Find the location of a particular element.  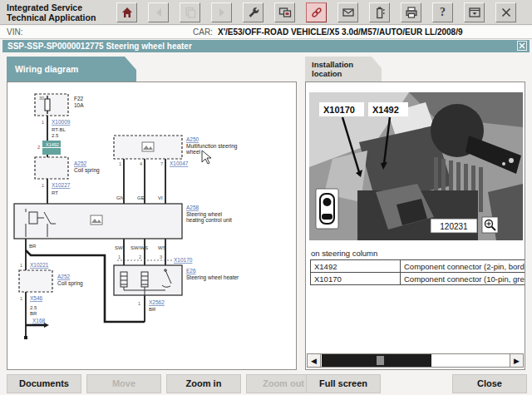

wire-color-label: GN is located at coordinates (120, 198).